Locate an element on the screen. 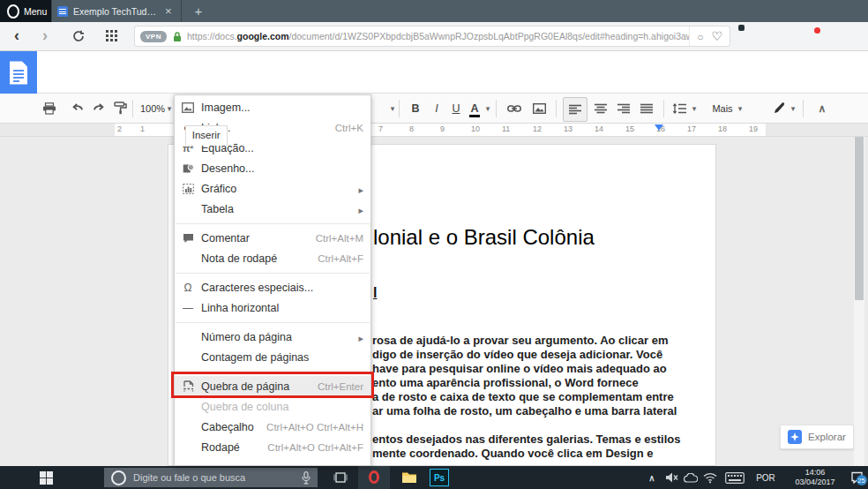 Image resolution: width=868 pixels, height=489 pixels. forward-button: › is located at coordinates (45, 35).